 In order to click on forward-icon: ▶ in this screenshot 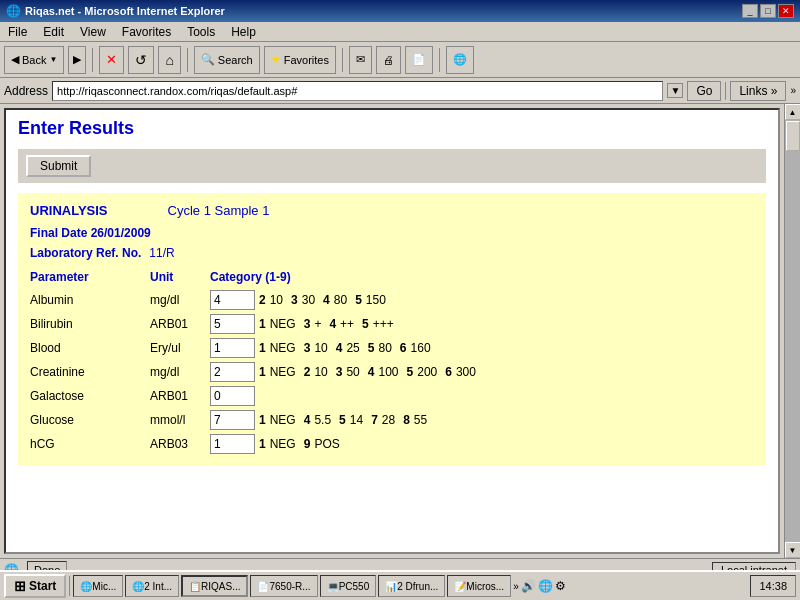, I will do `click(77, 60)`.